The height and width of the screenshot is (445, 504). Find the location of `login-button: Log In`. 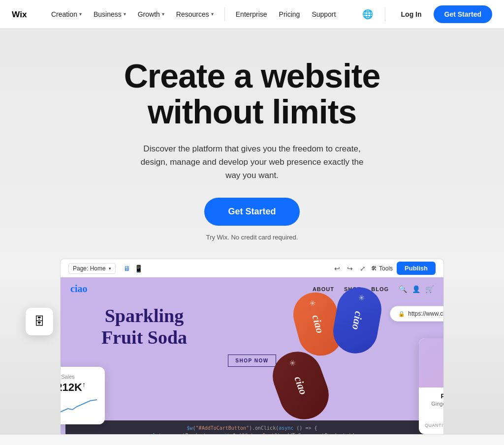

login-button: Log In is located at coordinates (411, 14).